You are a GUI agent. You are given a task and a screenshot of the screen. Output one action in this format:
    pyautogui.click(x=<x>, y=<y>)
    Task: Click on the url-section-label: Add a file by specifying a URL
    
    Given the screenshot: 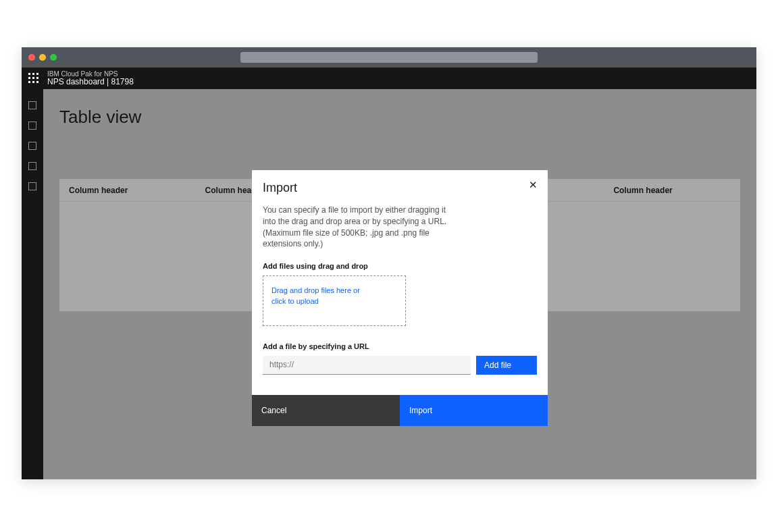 What is the action you would take?
    pyautogui.click(x=400, y=346)
    